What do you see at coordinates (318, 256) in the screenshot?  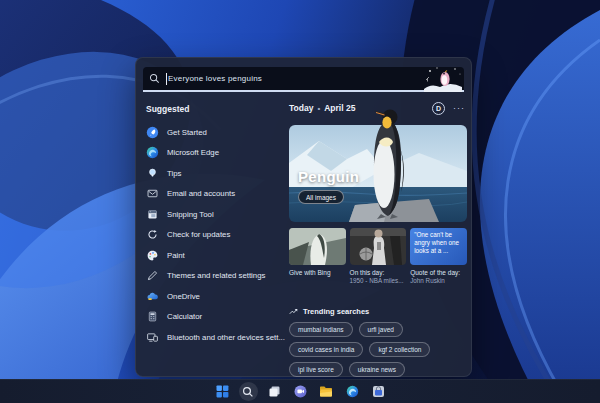 I see `card-give-with-bing: Give with Bing` at bounding box center [318, 256].